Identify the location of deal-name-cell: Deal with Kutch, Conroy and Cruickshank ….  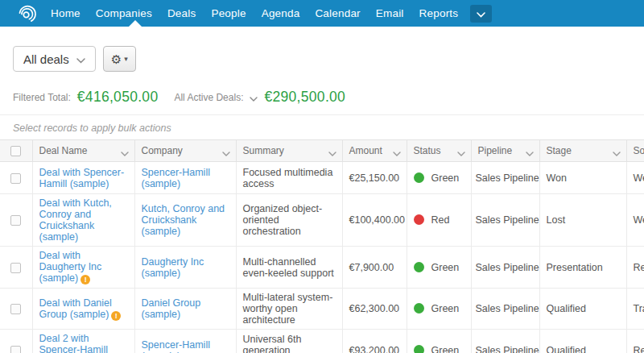
(84, 221).